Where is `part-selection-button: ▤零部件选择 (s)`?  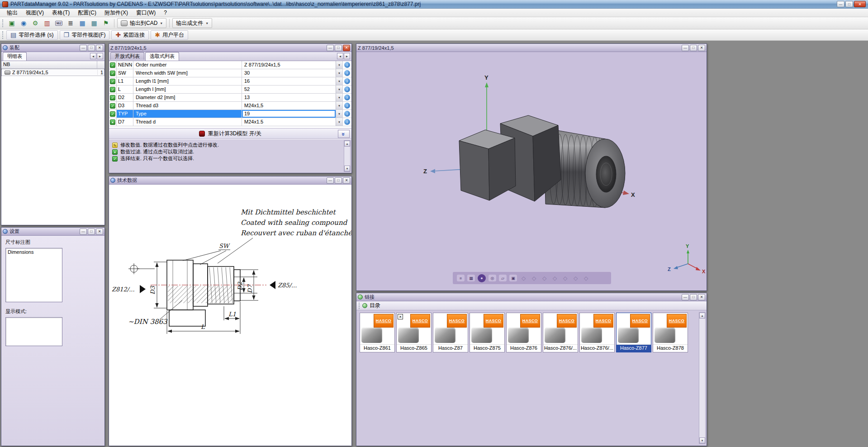
part-selection-button: ▤零部件选择 (s) is located at coordinates (32, 35).